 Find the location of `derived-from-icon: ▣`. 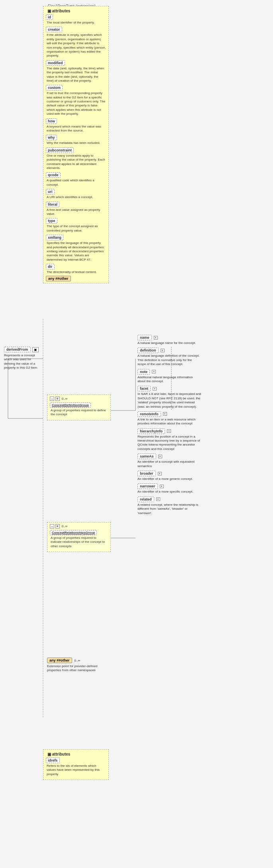

derived-from-icon: ▣ is located at coordinates (35, 350).